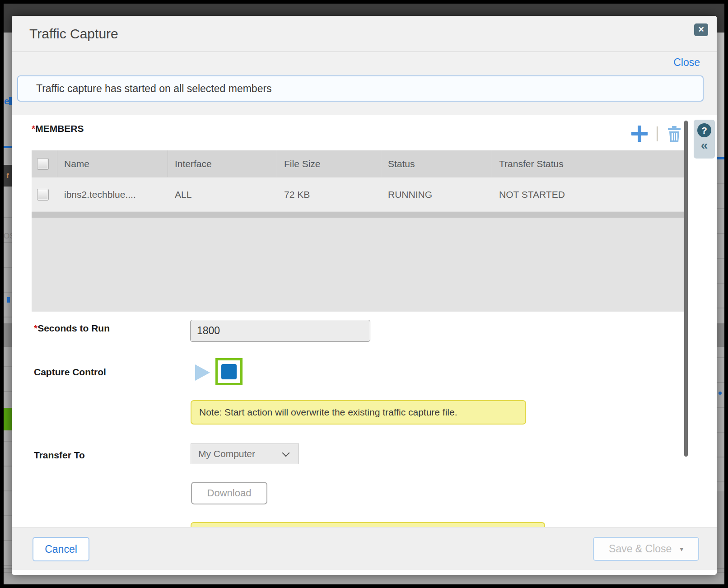  What do you see at coordinates (202, 373) in the screenshot?
I see `start-capture-icon` at bounding box center [202, 373].